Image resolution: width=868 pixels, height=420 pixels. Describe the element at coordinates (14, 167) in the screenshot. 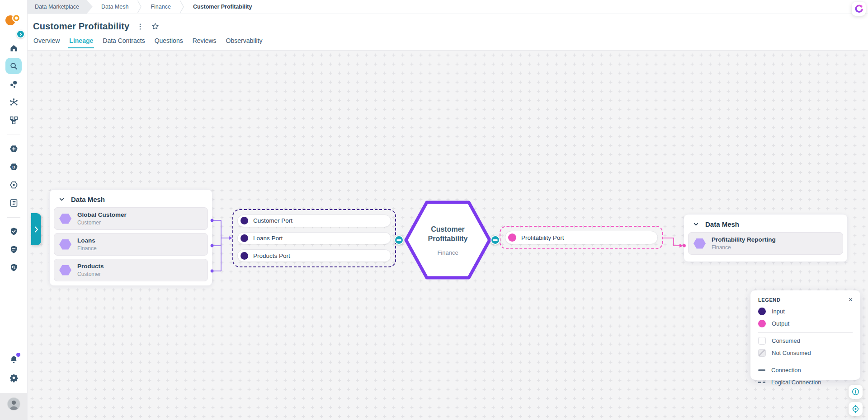

I see `sidebar-item-build: B` at that location.